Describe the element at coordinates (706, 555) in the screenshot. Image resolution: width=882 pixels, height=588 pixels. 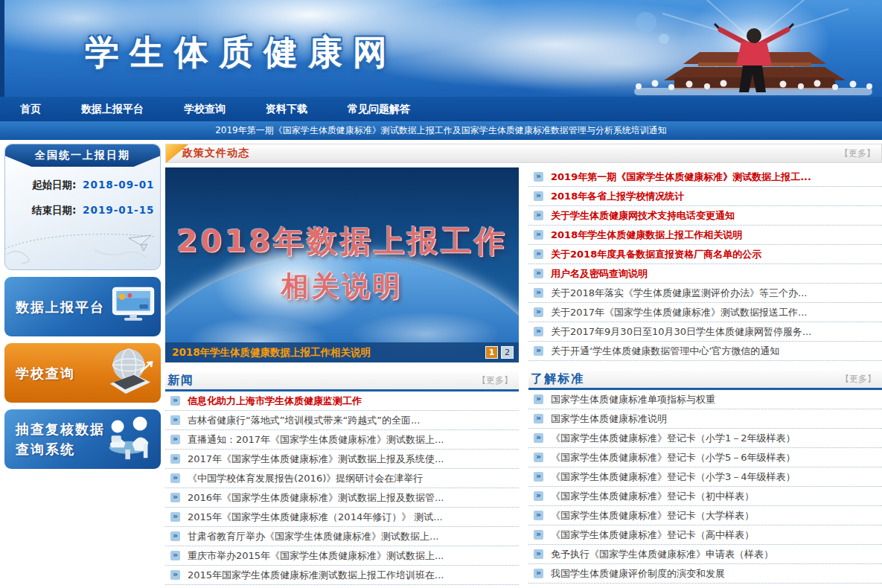
I see `standards-list-item: » 免予执行《国家学生体质健康标准》申请表（样表）` at that location.